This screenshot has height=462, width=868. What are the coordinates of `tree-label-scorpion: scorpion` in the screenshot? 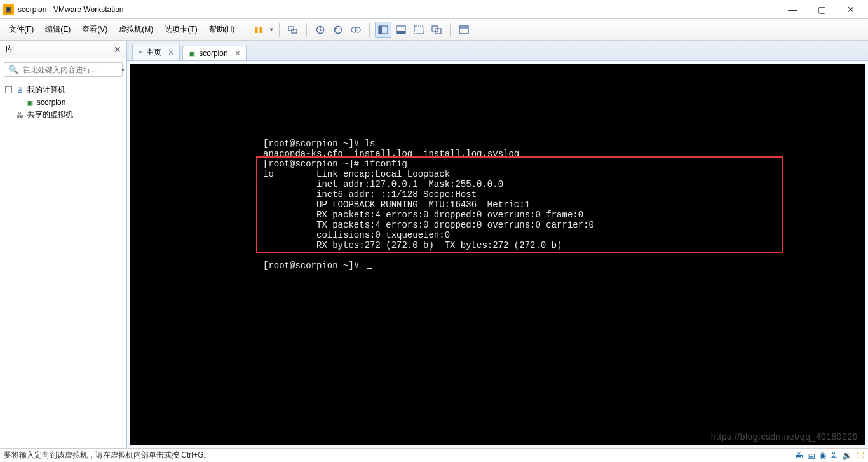 It's located at (51, 102).